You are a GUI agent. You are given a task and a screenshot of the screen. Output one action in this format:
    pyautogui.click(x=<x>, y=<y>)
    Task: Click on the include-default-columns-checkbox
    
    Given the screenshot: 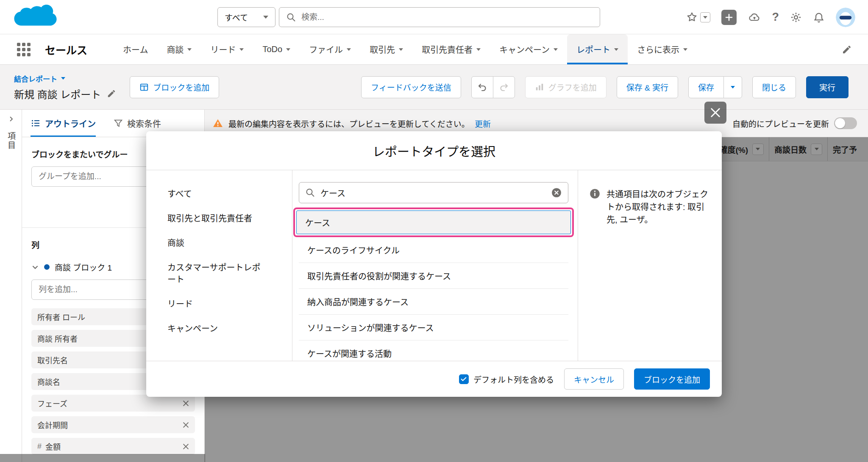 What is the action you would take?
    pyautogui.click(x=464, y=379)
    